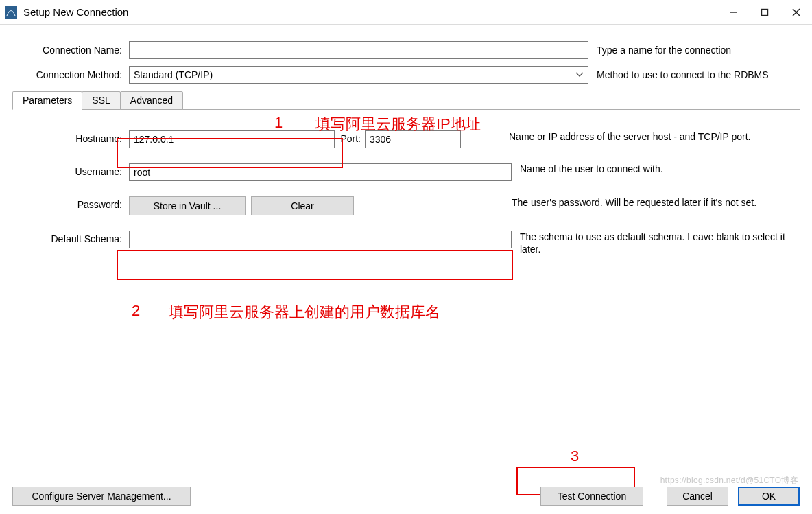  Describe the element at coordinates (187, 206) in the screenshot. I see `store-in-vault-button: Store in Vault ...` at that location.